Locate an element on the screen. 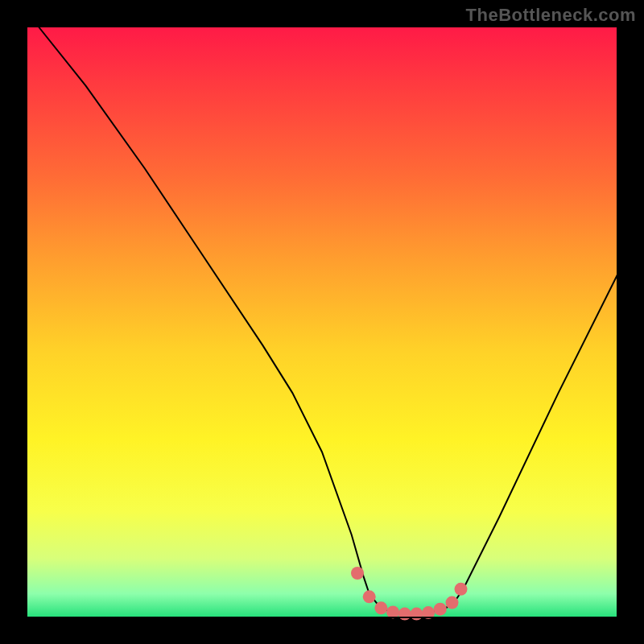  watermark-text: TheBottleneck.com is located at coordinates (551, 15).